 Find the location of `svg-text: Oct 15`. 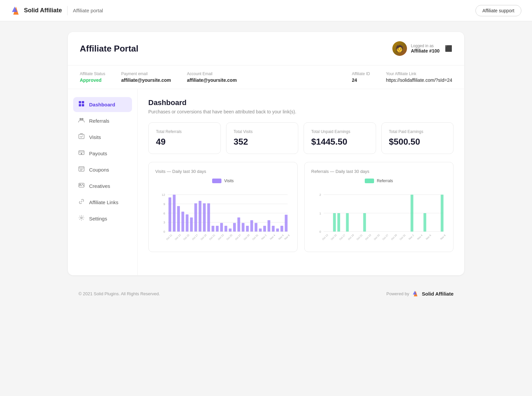

svg-text: Oct 15 is located at coordinates (187, 237).